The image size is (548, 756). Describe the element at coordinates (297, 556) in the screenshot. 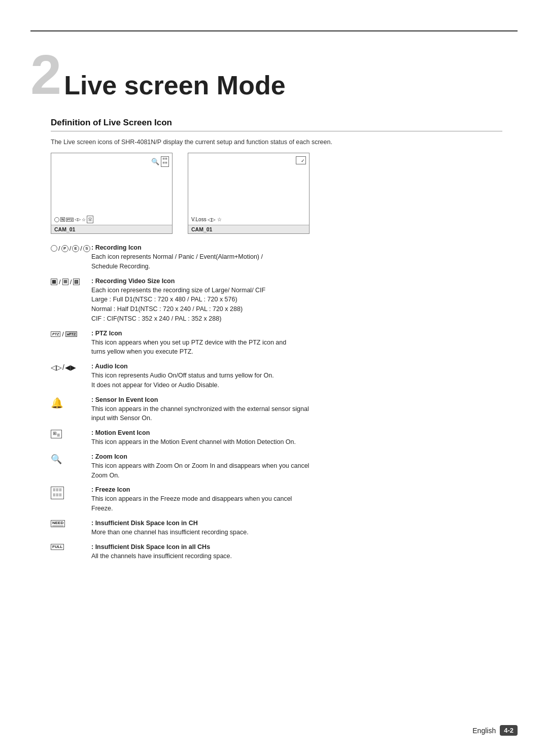

I see `def-desc-full: All the channels have insufficient recor…` at that location.